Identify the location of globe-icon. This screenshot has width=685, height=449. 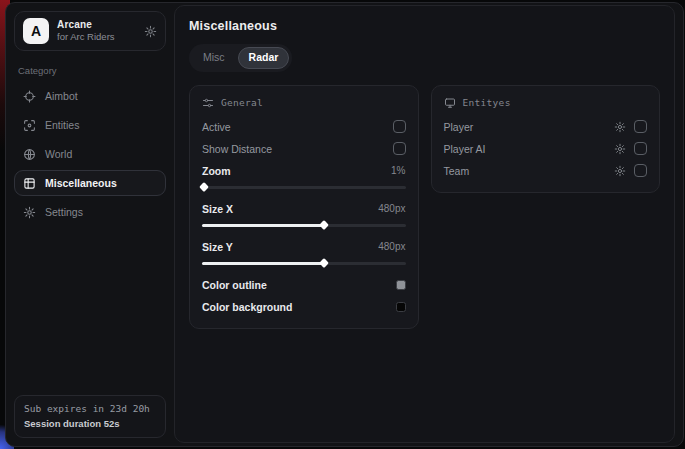
(30, 154).